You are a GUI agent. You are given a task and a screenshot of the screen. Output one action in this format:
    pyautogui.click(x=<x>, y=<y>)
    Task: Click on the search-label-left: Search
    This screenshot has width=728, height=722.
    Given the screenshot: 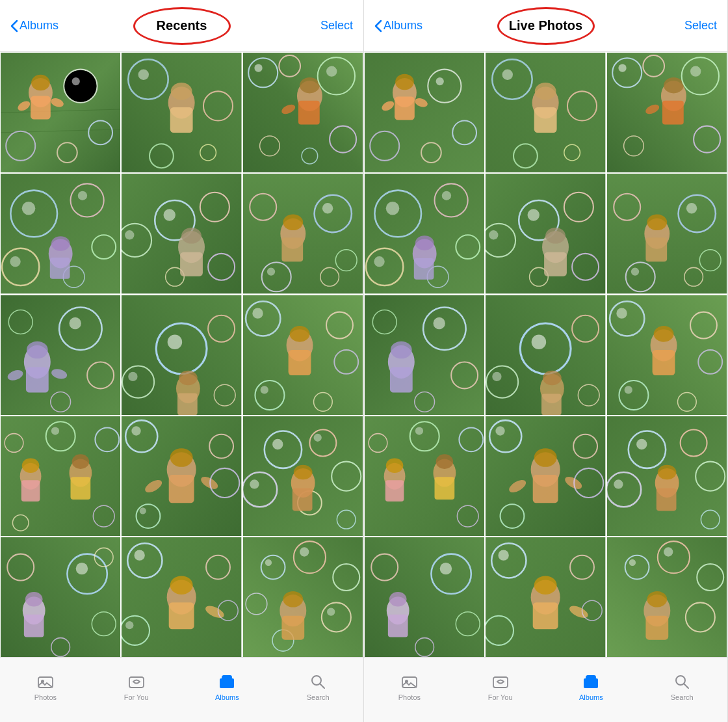 What is the action you would take?
    pyautogui.click(x=318, y=697)
    